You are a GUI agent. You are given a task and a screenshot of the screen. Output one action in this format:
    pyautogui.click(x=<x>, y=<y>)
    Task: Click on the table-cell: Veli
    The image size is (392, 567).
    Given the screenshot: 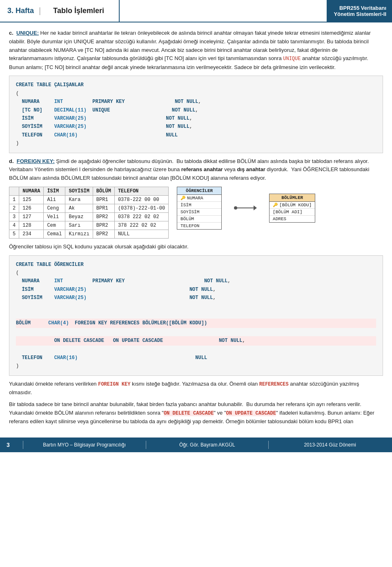 What is the action you would take?
    pyautogui.click(x=55, y=217)
    